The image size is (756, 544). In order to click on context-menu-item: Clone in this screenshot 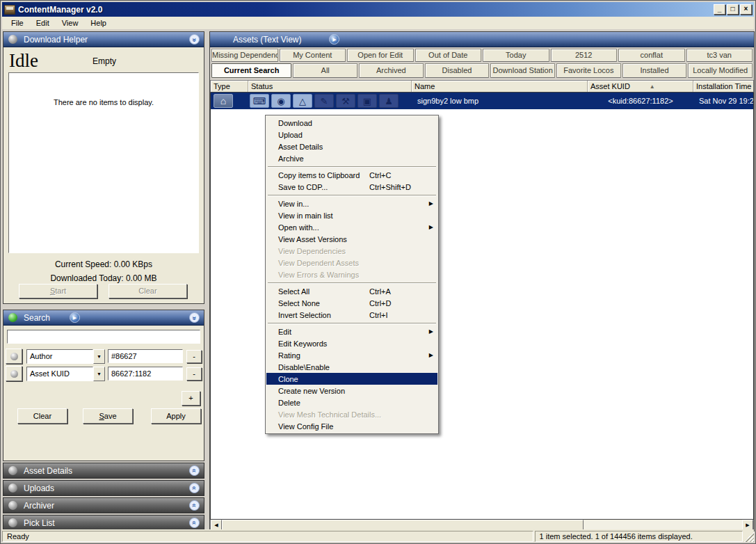, I will do `click(352, 378)`.